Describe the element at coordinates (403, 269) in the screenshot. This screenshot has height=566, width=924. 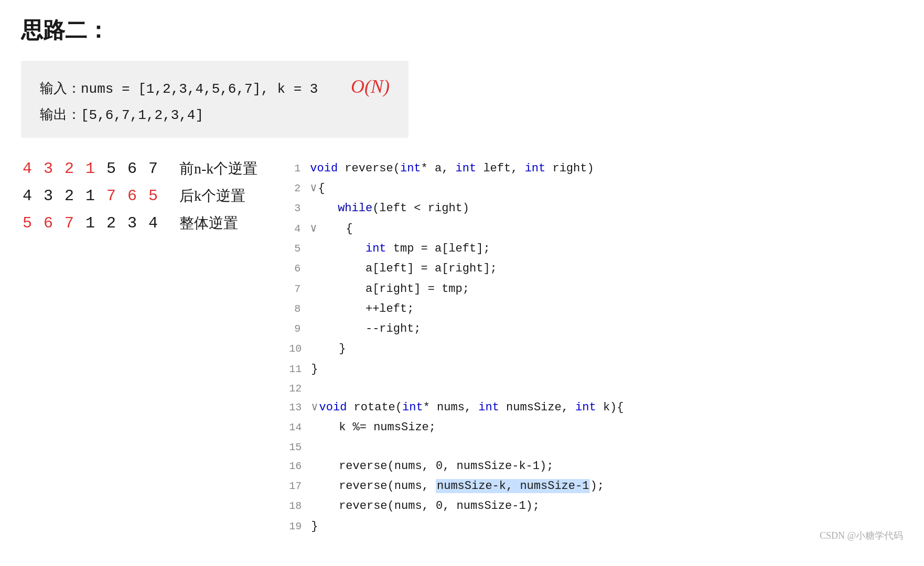
I see `code-text: a[left] = a[right];` at that location.